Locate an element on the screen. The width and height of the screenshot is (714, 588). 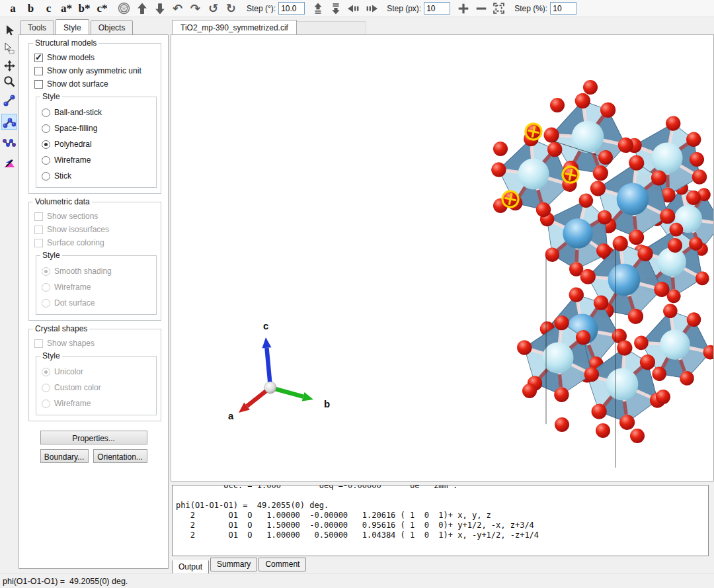
axis-label-c: c is located at coordinates (266, 325).